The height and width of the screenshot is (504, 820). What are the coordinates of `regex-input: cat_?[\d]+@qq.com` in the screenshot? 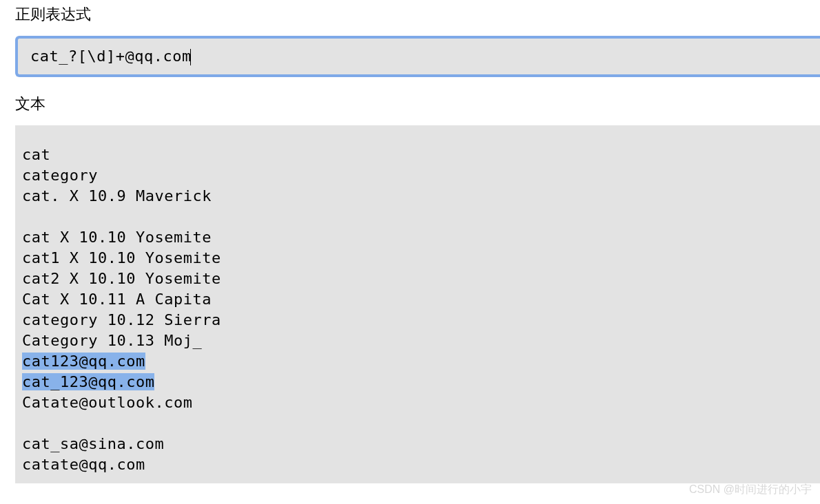 It's located at (110, 56).